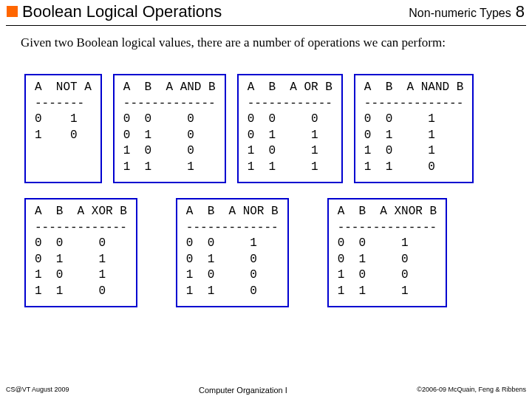 The width and height of the screenshot is (532, 399). I want to click on intro-text: Given two Boolean logical values, there …, so click(233, 43).